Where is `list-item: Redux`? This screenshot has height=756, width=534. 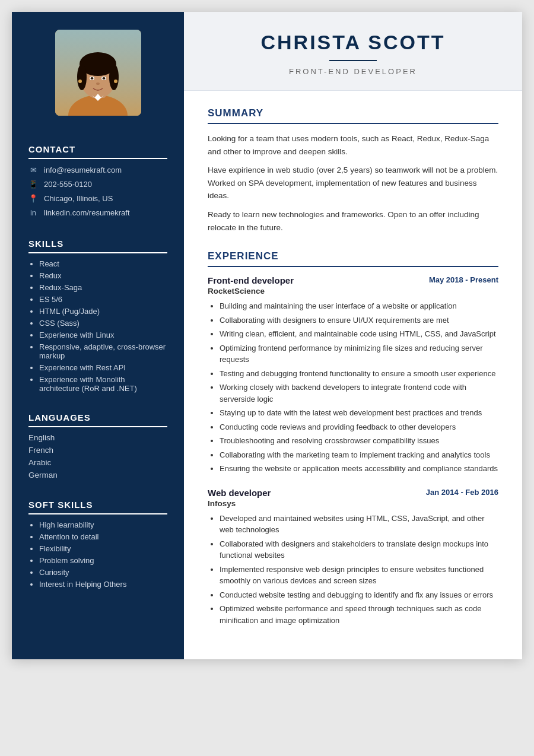 list-item: Redux is located at coordinates (103, 275).